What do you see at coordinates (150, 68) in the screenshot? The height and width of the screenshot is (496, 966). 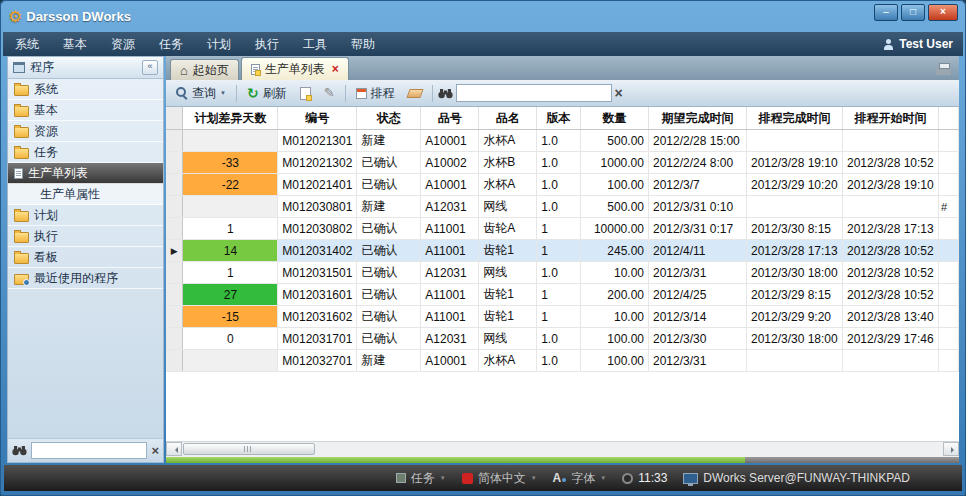 I see `sidebar-collapse-button: «` at bounding box center [150, 68].